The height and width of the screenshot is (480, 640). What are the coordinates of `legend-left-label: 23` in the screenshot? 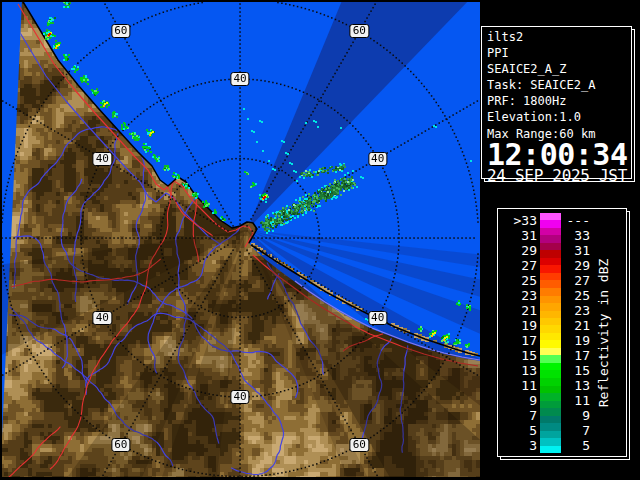 It's located at (519, 296).